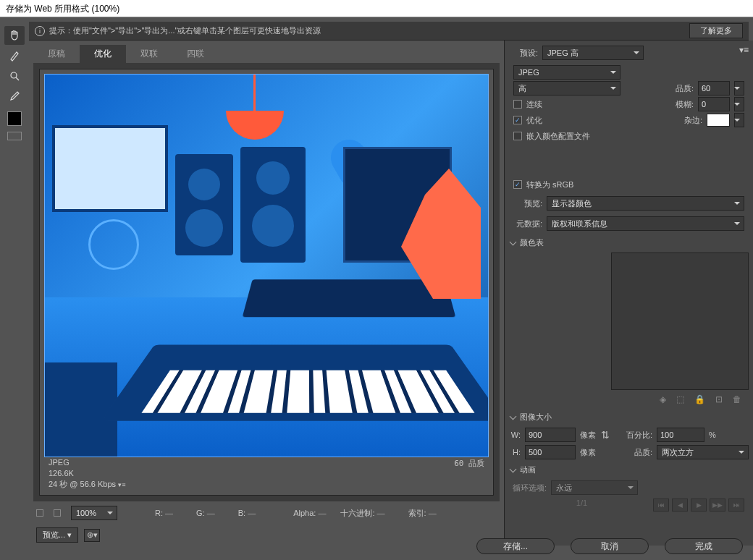 This screenshot has width=753, height=560. What do you see at coordinates (40, 31) in the screenshot?
I see `info-icon: i` at bounding box center [40, 31].